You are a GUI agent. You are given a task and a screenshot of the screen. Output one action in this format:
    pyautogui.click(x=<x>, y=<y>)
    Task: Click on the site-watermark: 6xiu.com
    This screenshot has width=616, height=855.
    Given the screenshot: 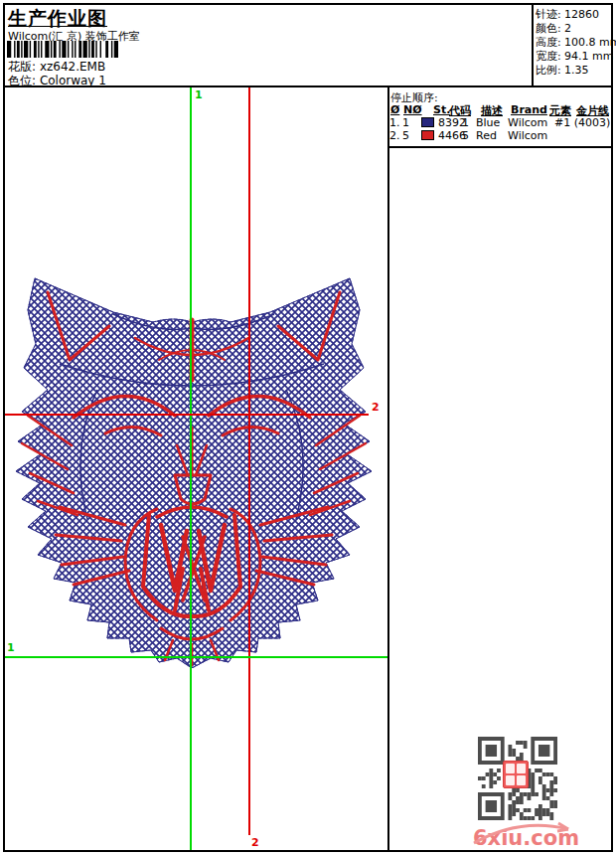 What is the action you would take?
    pyautogui.click(x=524, y=834)
    